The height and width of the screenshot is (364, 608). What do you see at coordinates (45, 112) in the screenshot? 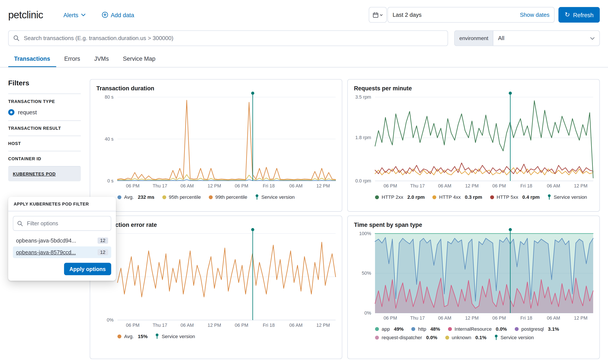
I see `transaction-type-request-option: request` at bounding box center [45, 112].